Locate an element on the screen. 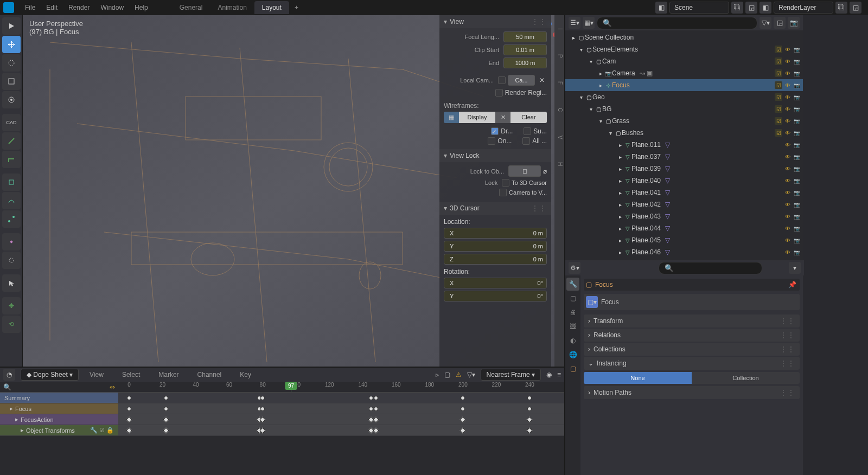 Image resolution: width=868 pixels, height=475 pixels. wireframe-display-button: Display is located at coordinates (477, 117).